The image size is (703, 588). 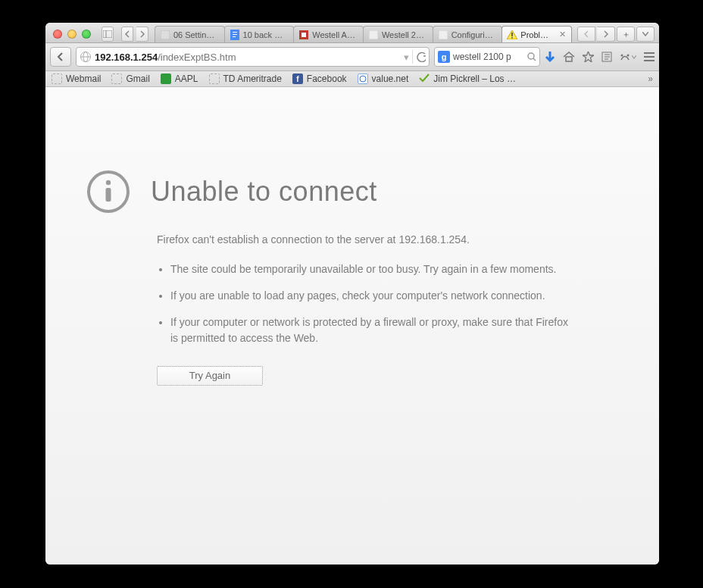 I want to click on warning-icon, so click(x=512, y=35).